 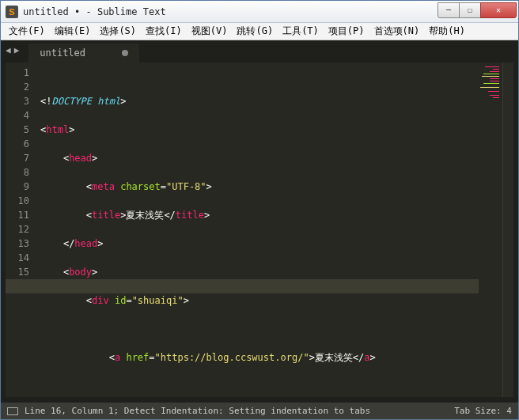 I want to click on line-no: 10, so click(x=17, y=201).